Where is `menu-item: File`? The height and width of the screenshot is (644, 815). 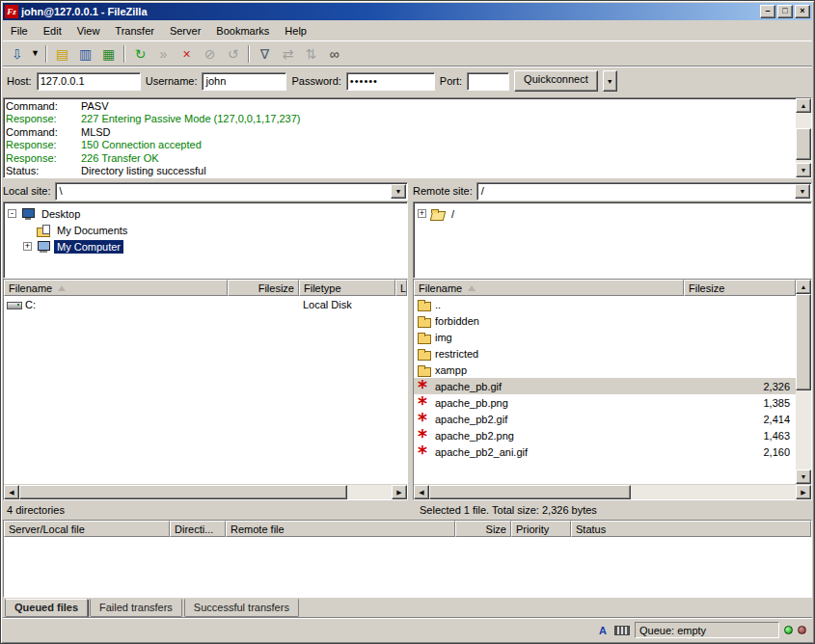 menu-item: File is located at coordinates (19, 31).